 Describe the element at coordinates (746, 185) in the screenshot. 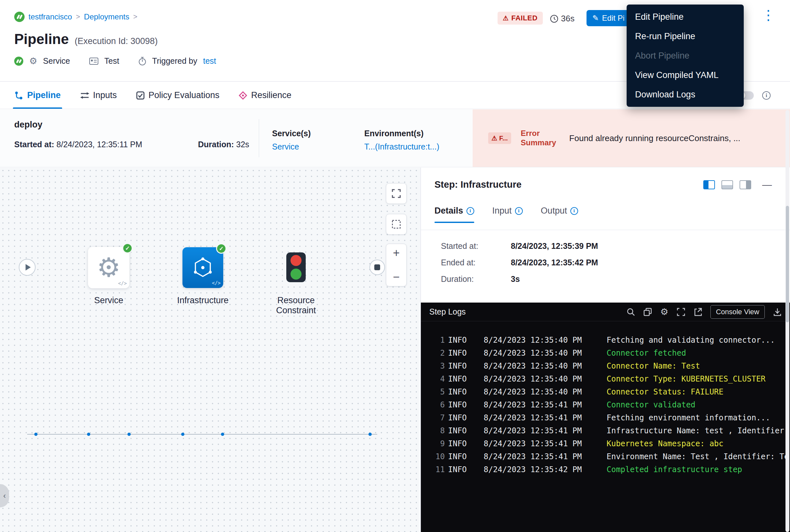

I see `layout-right-icon` at that location.